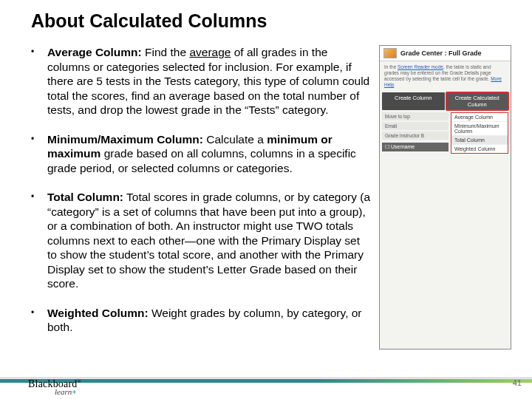 The height and width of the screenshot is (399, 532). I want to click on shot-side-item: Grade Instructor B, so click(415, 136).